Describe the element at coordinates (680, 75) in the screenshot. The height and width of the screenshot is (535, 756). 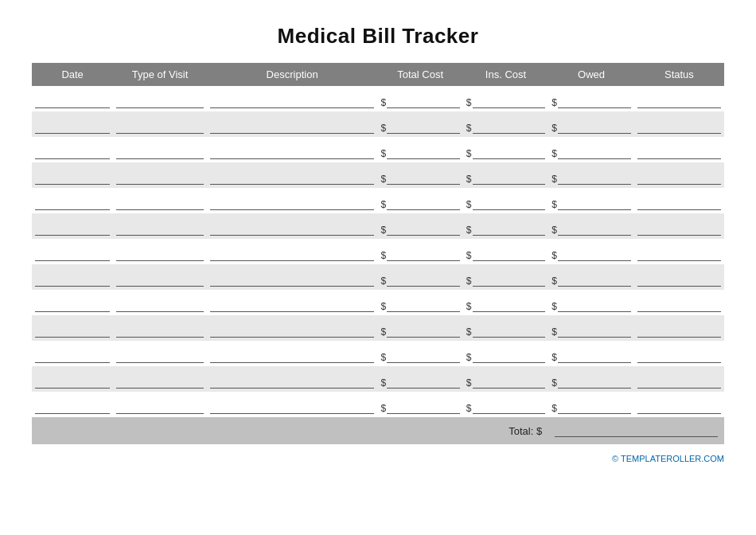
I see `header-status: Status` at that location.